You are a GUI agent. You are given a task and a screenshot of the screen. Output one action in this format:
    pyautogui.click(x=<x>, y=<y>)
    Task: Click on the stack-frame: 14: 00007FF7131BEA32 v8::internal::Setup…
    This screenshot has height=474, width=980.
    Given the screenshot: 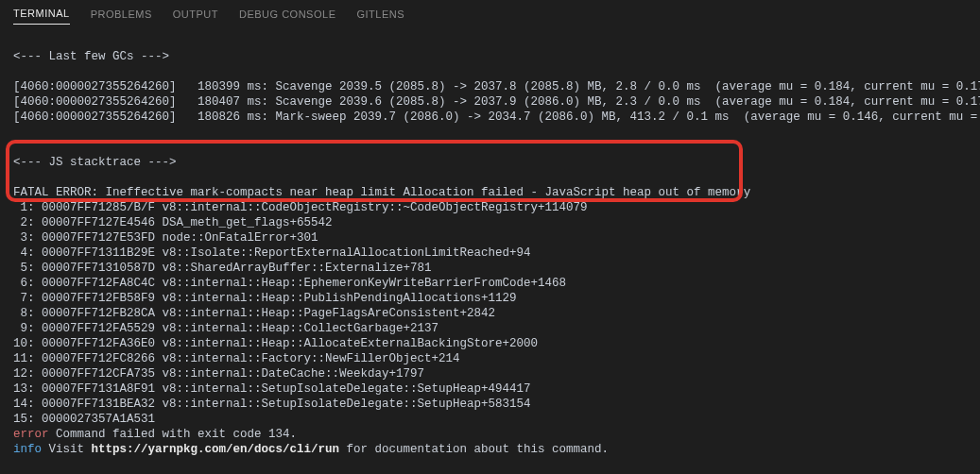 What is the action you would take?
    pyautogui.click(x=272, y=404)
    